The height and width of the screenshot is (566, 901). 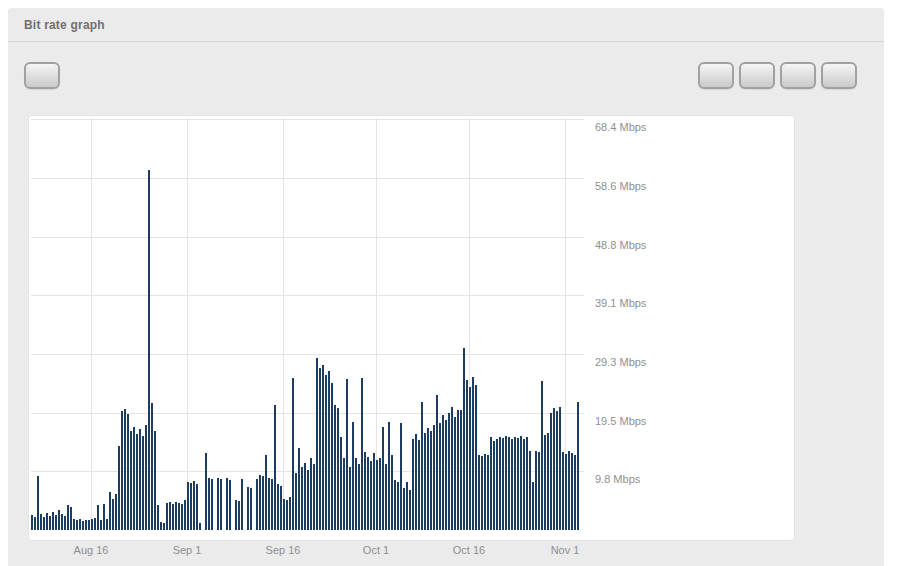 What do you see at coordinates (620, 186) in the screenshot?
I see `y-axis-tick-label: 58.6 Mbps` at bounding box center [620, 186].